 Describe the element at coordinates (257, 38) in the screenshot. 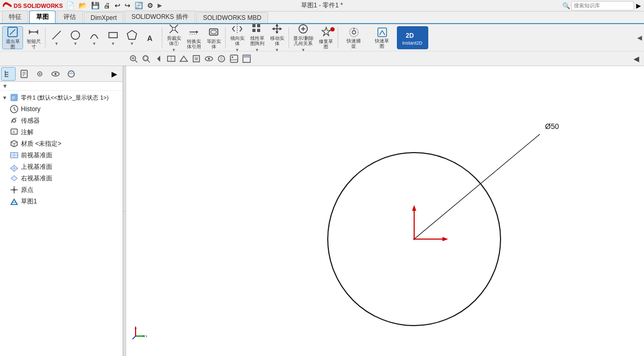

I see `linear-pattern-button: 线性草图阵列 ▼` at that location.